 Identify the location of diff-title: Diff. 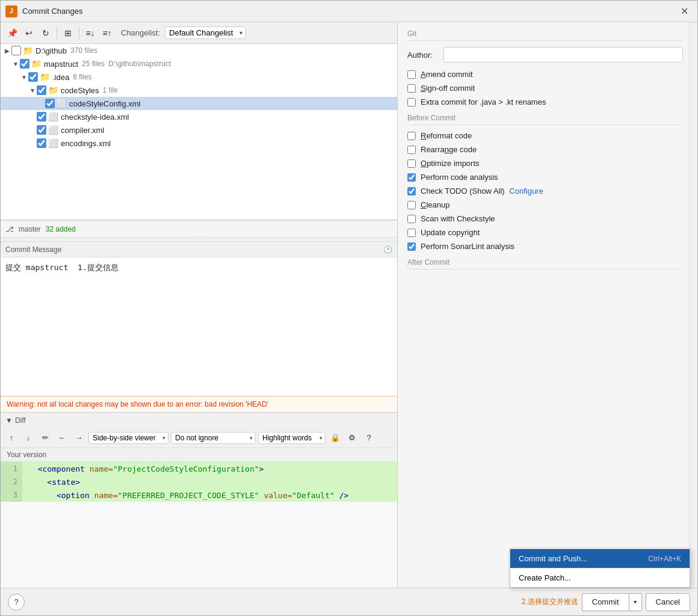
(20, 420).